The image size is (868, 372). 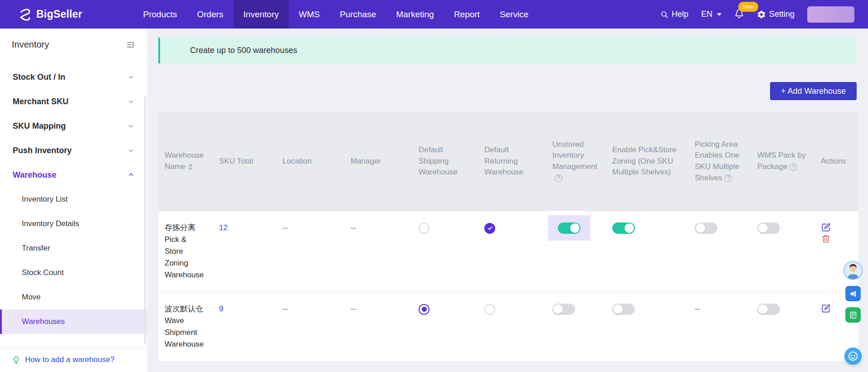 What do you see at coordinates (739, 14) in the screenshot?
I see `notifications-button: New` at bounding box center [739, 14].